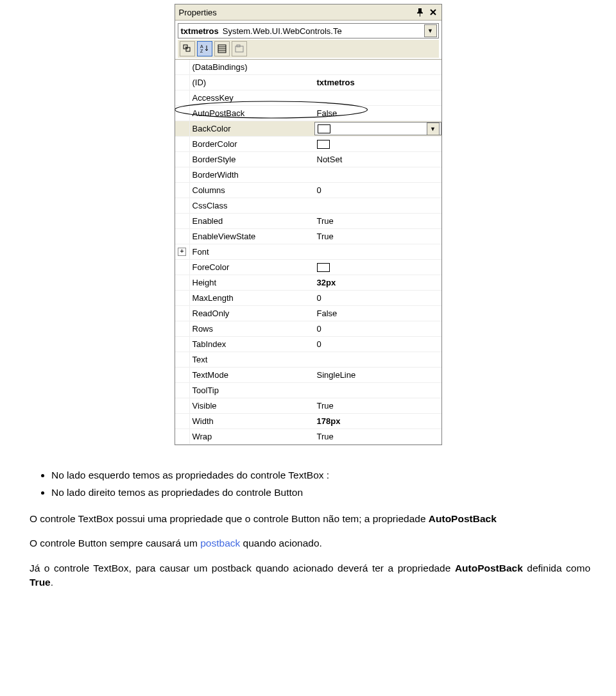 This screenshot has width=616, height=696. What do you see at coordinates (252, 67) in the screenshot?
I see `property-name: (DataBindings)` at bounding box center [252, 67].